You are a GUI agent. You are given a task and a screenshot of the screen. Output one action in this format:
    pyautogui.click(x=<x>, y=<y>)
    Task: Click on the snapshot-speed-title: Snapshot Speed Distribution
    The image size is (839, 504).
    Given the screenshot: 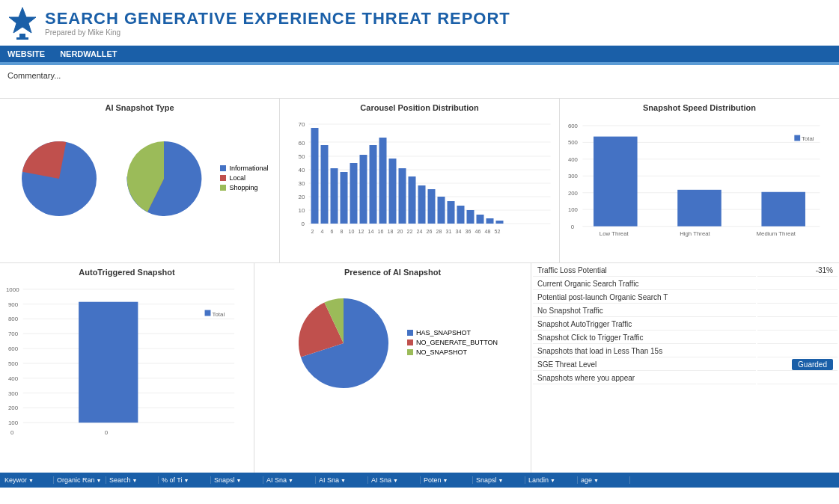 What is the action you would take?
    pyautogui.click(x=699, y=108)
    